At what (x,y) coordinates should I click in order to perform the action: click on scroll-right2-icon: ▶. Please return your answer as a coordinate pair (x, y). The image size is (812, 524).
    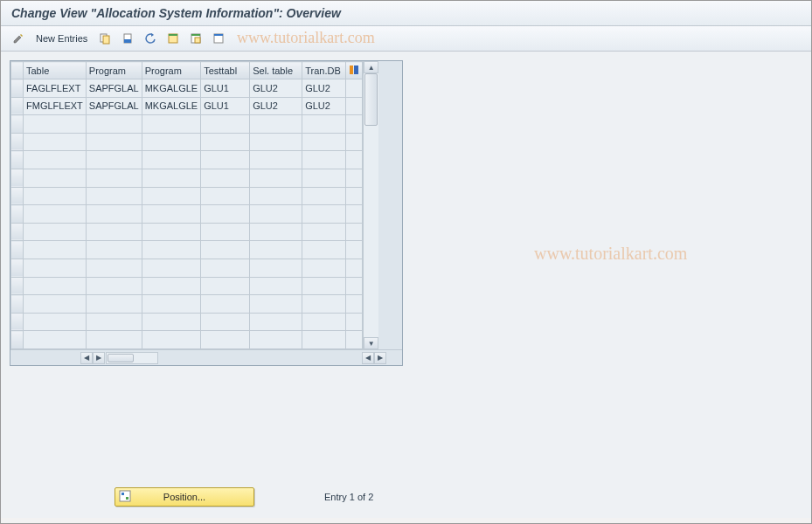
    Looking at the image, I should click on (380, 358).